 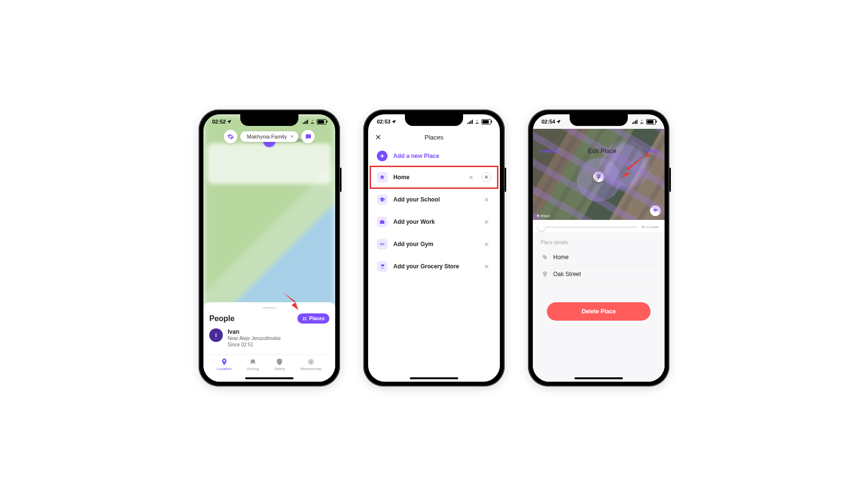 I want to click on radius-slider-row: 76 m zone, so click(x=599, y=226).